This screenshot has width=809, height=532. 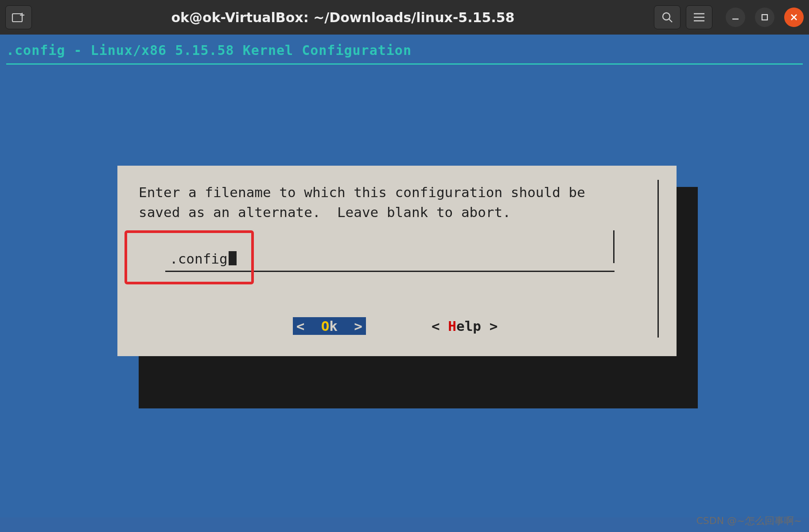 What do you see at coordinates (397, 326) in the screenshot?
I see `dialog-button-row: < Ok > < Help >` at bounding box center [397, 326].